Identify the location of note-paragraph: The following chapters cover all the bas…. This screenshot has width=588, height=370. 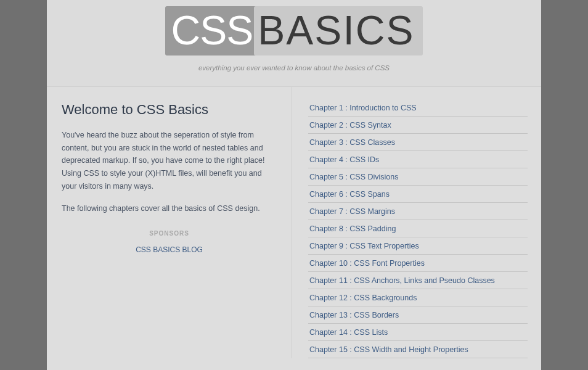
(169, 208).